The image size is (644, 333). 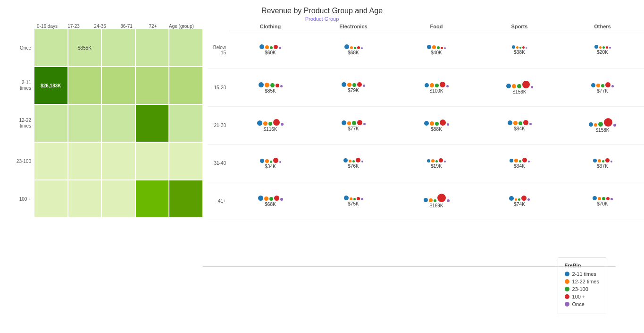 What do you see at coordinates (270, 50) in the screenshot?
I see `bubble-cell: $60K` at bounding box center [270, 50].